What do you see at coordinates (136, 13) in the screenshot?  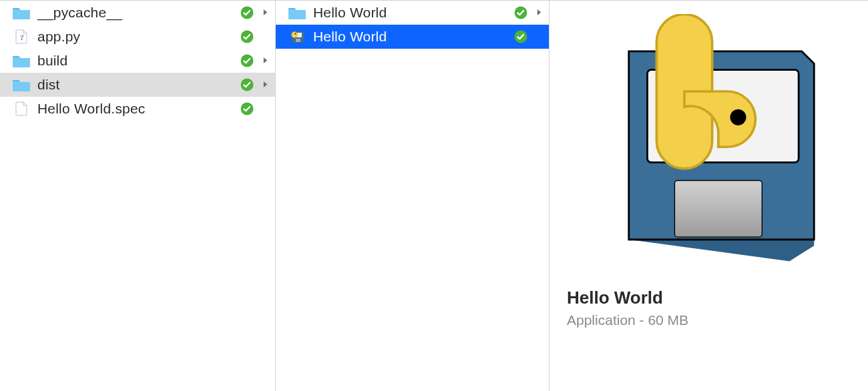 I see `file-name-label: __pycache__` at bounding box center [136, 13].